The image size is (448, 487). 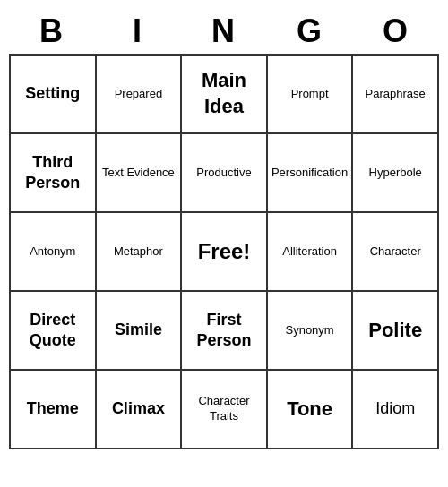 I want to click on bingo-cell-r0c1: Prepared, so click(x=140, y=95).